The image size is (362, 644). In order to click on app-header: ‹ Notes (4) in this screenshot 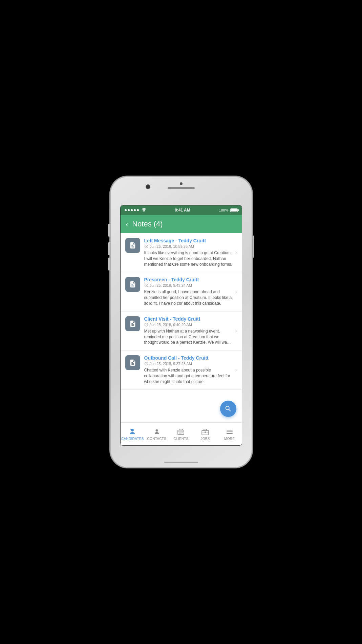, I will do `click(181, 224)`.